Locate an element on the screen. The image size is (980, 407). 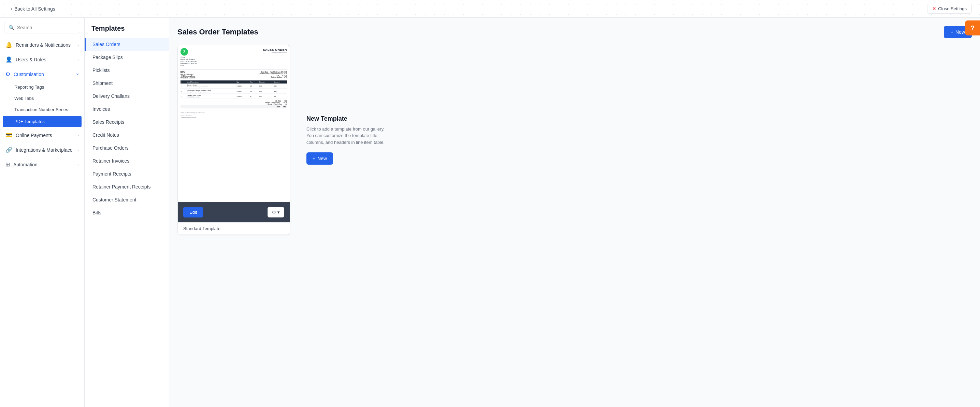
back-chevron-icon: ‹ is located at coordinates (11, 9).